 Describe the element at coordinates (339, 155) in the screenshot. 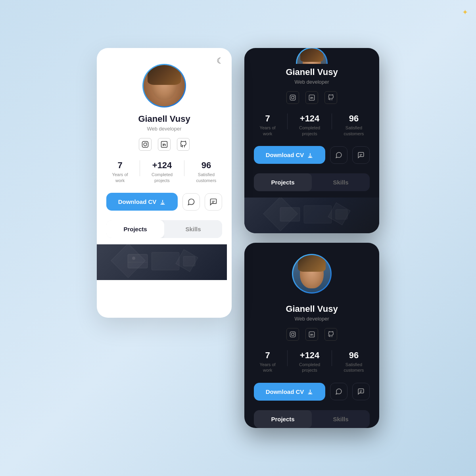

I see `whatsapp-button-dark-top` at that location.